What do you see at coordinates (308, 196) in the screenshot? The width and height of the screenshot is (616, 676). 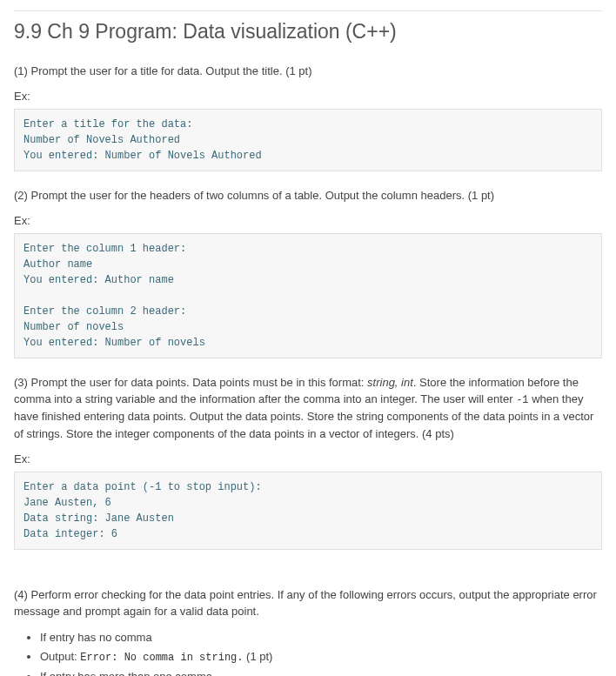 I see `step-2-text: (2) Prompt the user for the headers of t…` at bounding box center [308, 196].